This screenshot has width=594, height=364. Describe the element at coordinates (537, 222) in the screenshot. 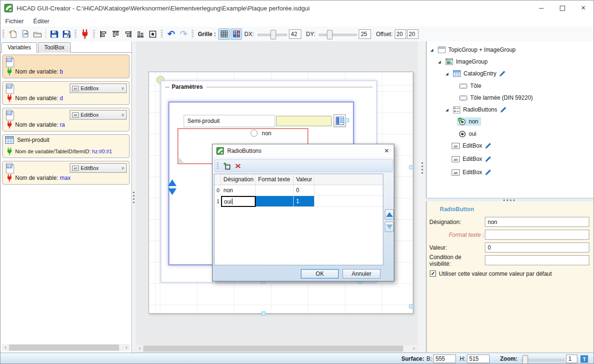

I see `designation-input: non` at that location.